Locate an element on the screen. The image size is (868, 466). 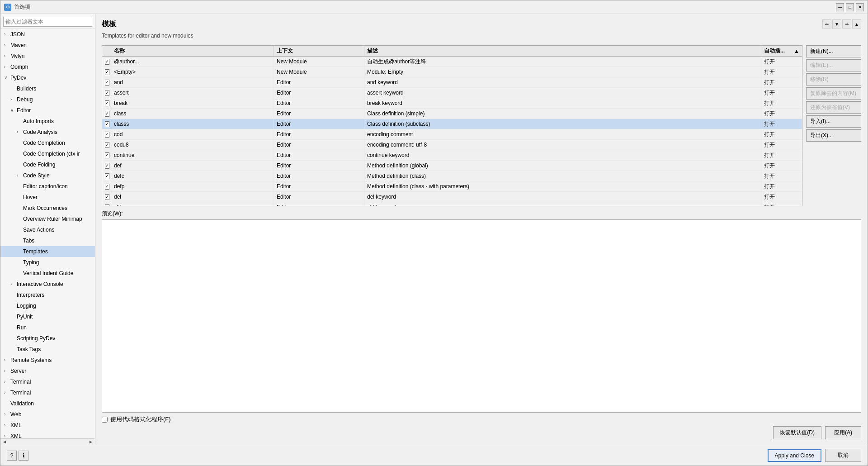
sidebar-item-code-folding: Code Folding is located at coordinates (48, 165).